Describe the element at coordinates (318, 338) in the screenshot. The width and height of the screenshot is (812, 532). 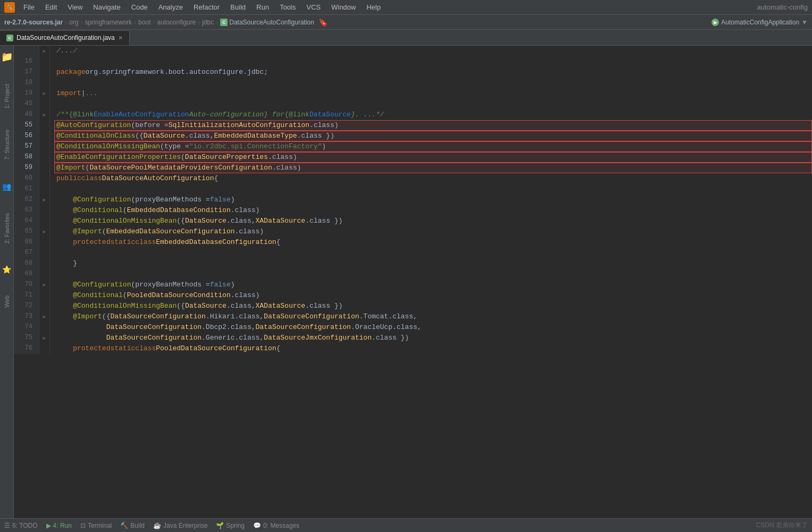
I see `cls-jmx: DataSourceJmxConfiguration` at that location.